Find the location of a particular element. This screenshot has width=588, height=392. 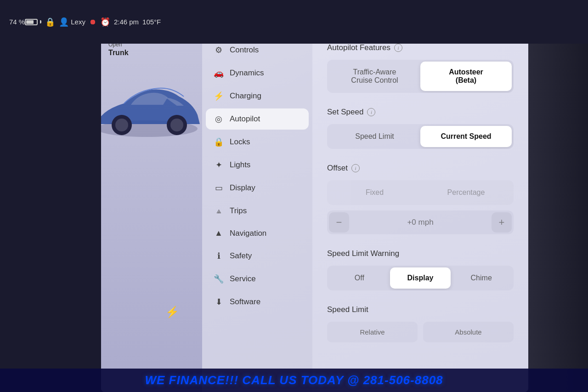

device-right-edge is located at coordinates (558, 196).